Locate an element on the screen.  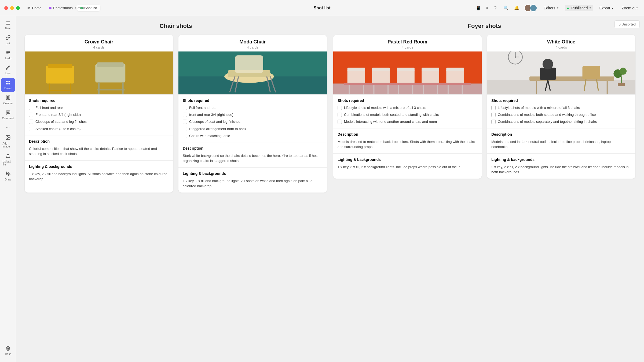
moda-chair-lighting-section: Lighting & backgrounds 1 x key, 2 x fill… is located at coordinates (253, 180).